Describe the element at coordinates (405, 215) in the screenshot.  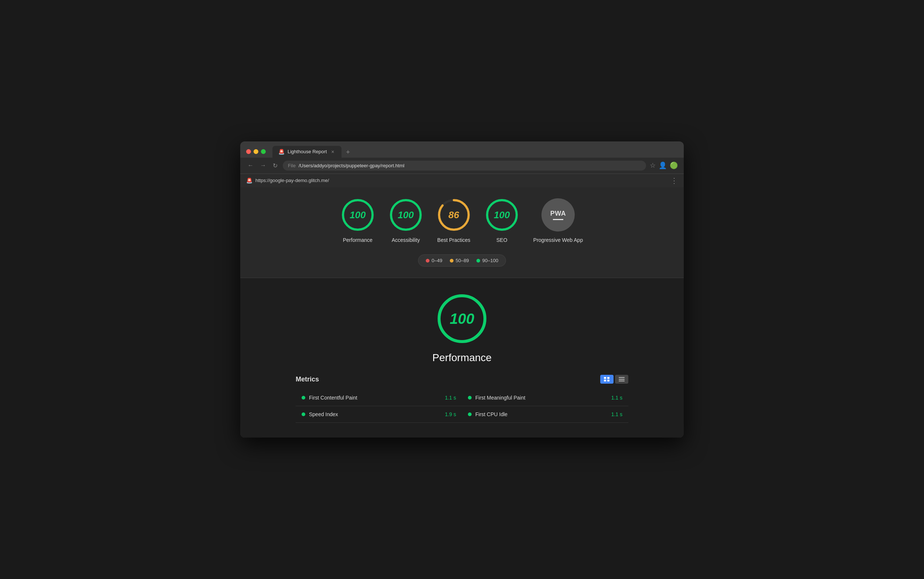
I see `score-value-accessibility: 100` at that location.